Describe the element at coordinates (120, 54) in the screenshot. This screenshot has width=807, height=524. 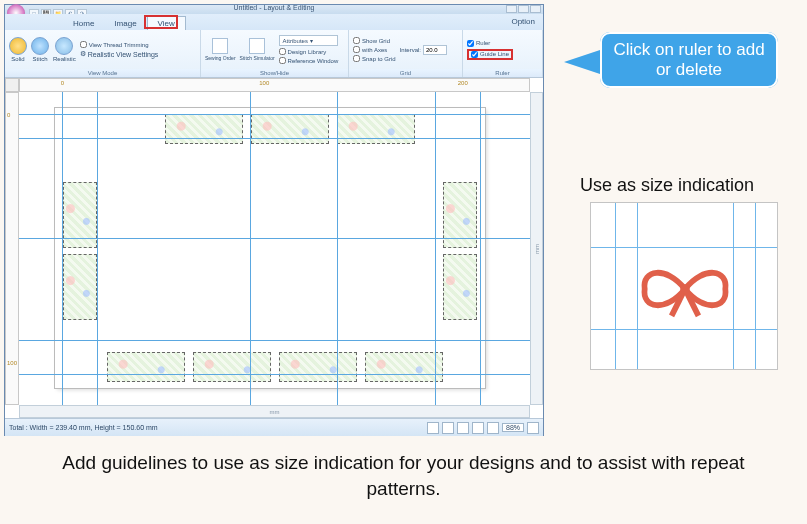
I see `realistic-settings-button: ⚙Realistic View Settings` at that location.